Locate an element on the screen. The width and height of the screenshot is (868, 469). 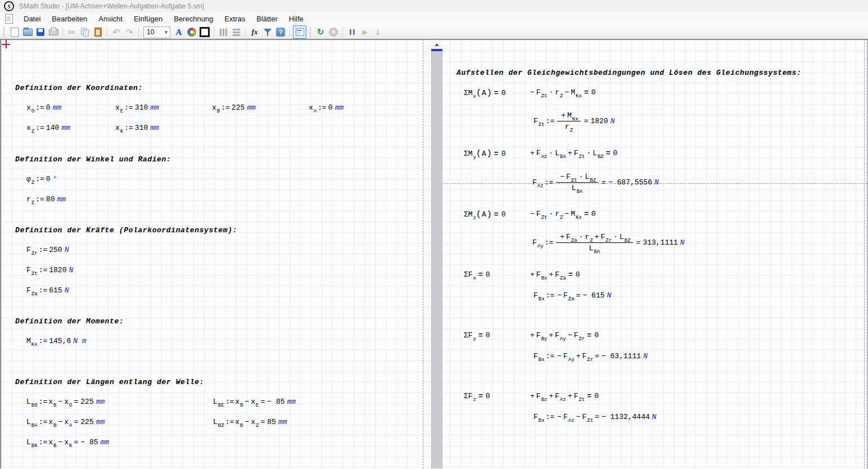
def-LBO: LBO:=xB−xO=225mm is located at coordinates (65, 402).